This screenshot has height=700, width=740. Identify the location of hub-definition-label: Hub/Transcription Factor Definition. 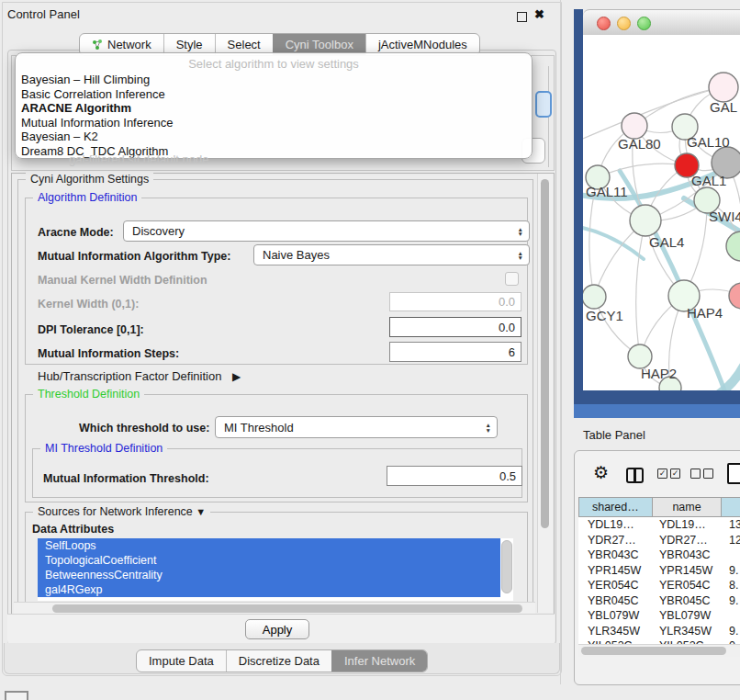
(129, 377).